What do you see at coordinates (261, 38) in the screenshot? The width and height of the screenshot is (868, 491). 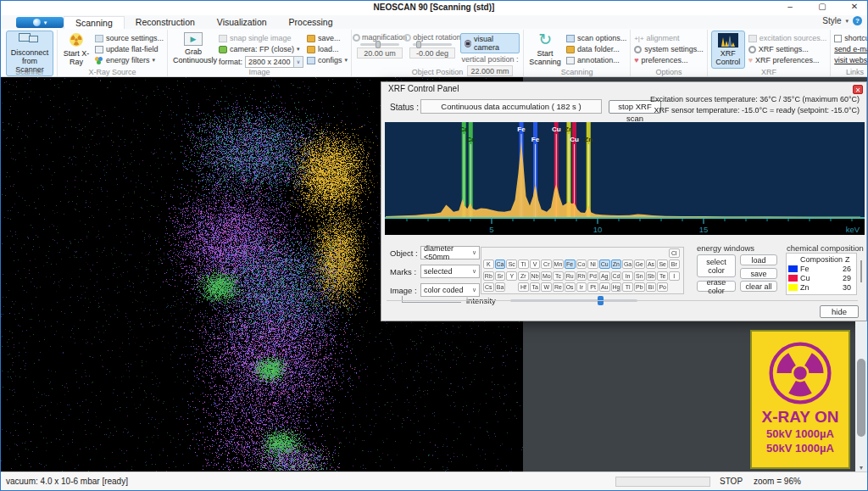 I see `snap-single-image-button: snap single image` at bounding box center [261, 38].